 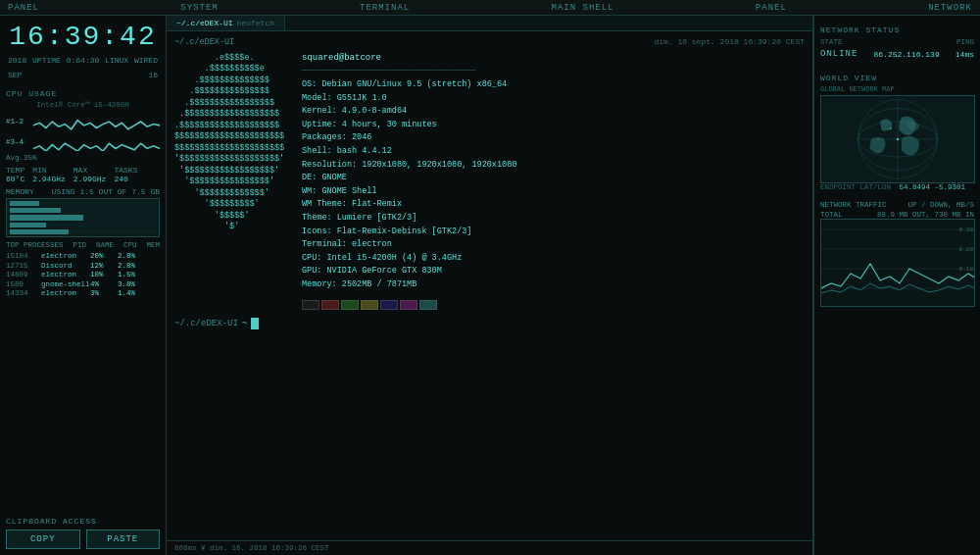 What do you see at coordinates (966, 249) in the screenshot?
I see `svg-text: 0.20` at bounding box center [966, 249].